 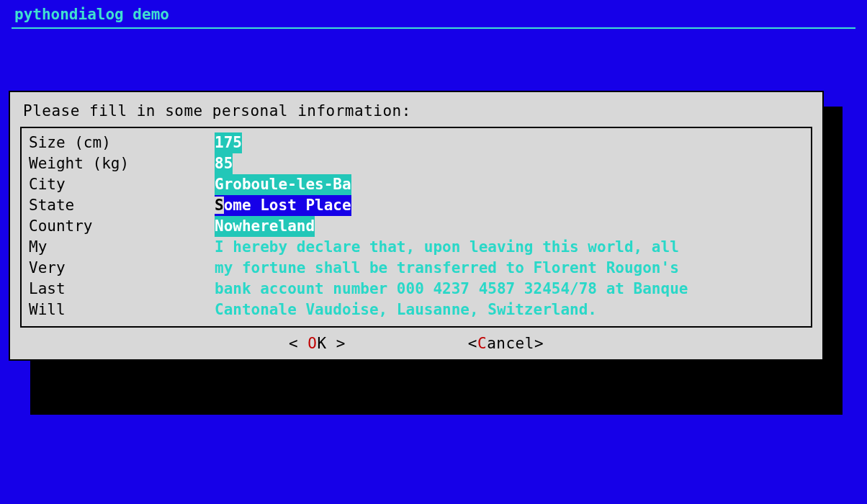 I want to click on input-size: 175, so click(x=228, y=143).